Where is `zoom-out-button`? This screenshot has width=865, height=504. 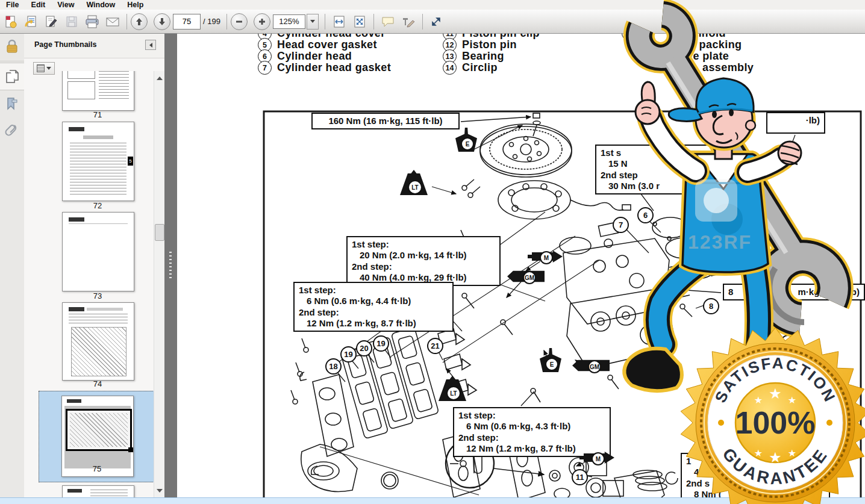
zoom-out-button is located at coordinates (239, 22).